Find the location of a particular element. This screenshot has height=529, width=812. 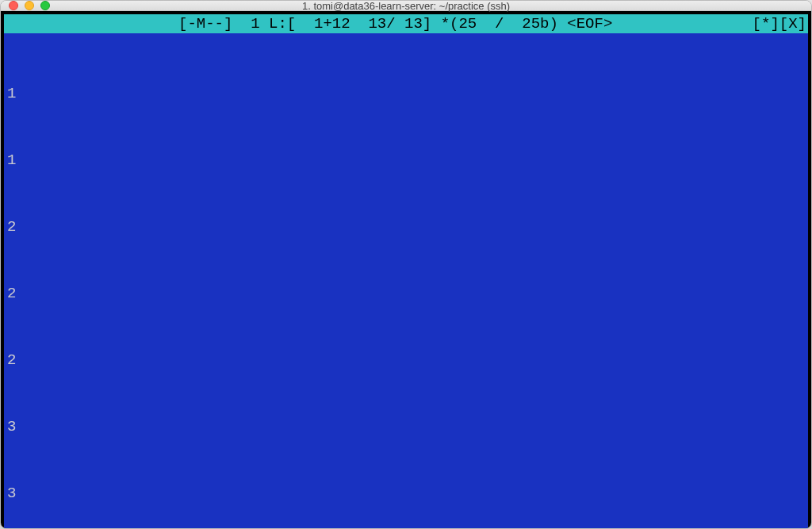

close-icon is located at coordinates (13, 6).